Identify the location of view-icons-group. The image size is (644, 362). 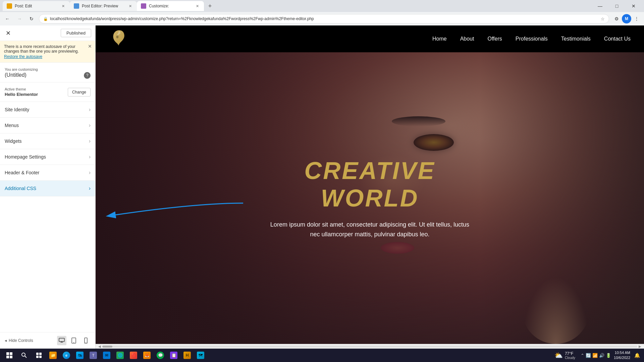
(74, 341).